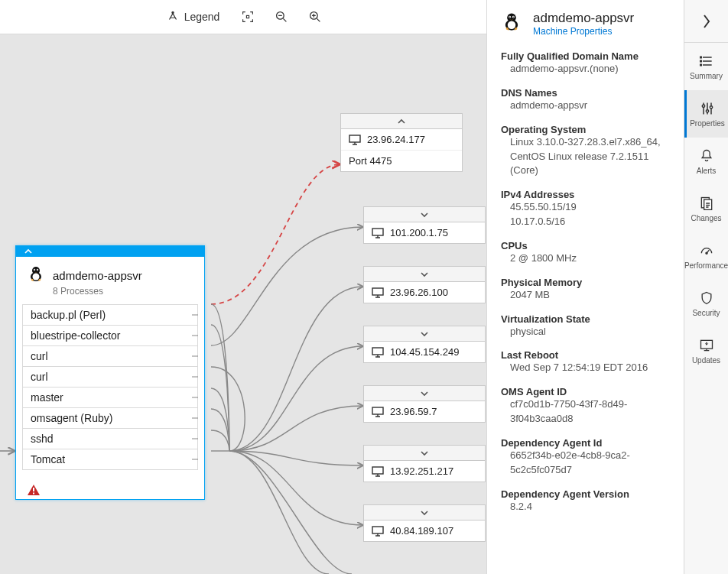 Image resolution: width=728 pixels, height=574 pixels. Describe the element at coordinates (424, 404) in the screenshot. I see `destination-card: 23.96.59.7` at that location.